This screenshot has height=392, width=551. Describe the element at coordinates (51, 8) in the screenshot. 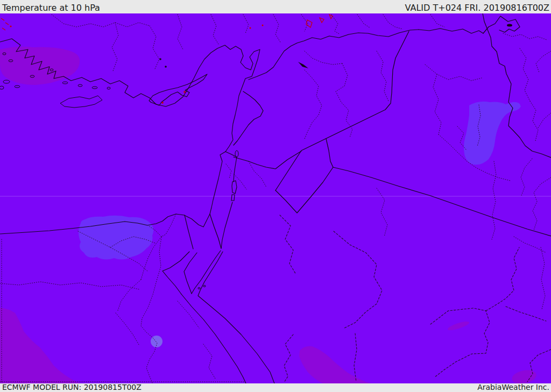

I see `map-title: Temperature at 10 hPa` at that location.